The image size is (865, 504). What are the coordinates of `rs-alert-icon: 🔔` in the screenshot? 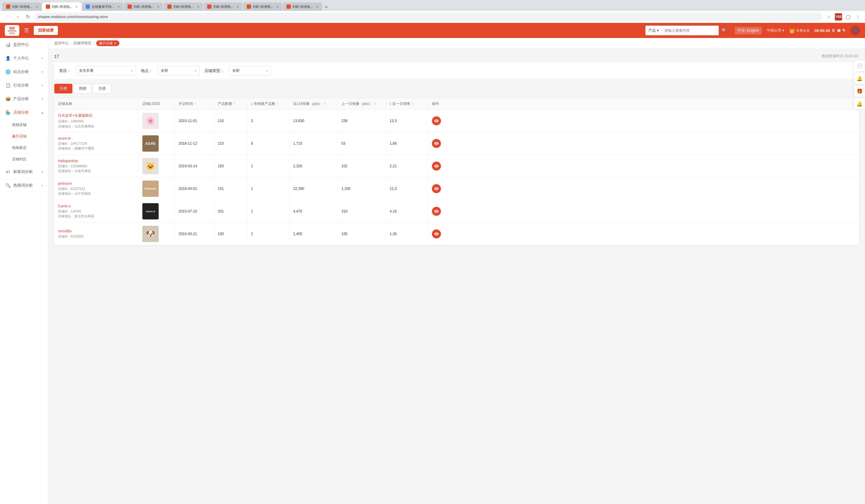 It's located at (860, 104).